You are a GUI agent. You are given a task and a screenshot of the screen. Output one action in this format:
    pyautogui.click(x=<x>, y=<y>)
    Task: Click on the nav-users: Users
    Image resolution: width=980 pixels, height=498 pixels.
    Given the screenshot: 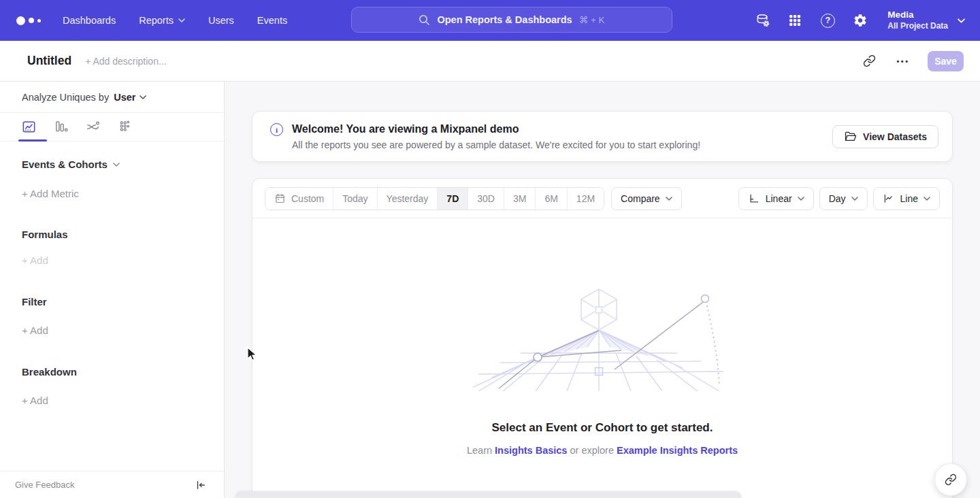 What is the action you would take?
    pyautogui.click(x=221, y=20)
    